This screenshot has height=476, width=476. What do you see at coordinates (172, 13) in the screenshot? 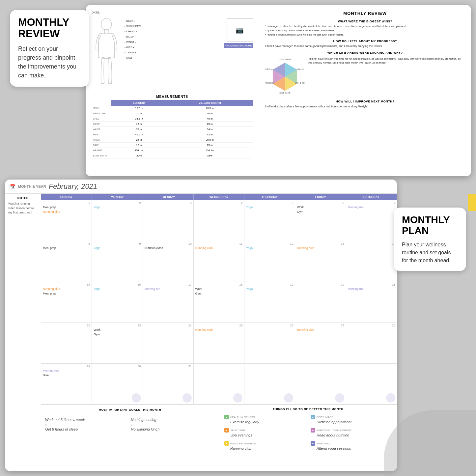
I see `date-label: DATE:` at bounding box center [172, 13].